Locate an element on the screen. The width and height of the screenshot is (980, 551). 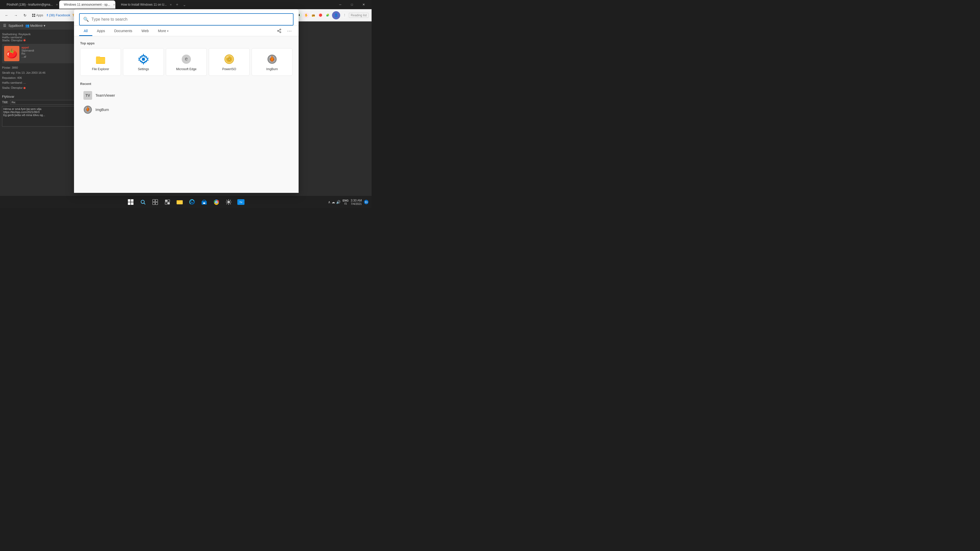
tab-apps: Apps is located at coordinates (101, 31).